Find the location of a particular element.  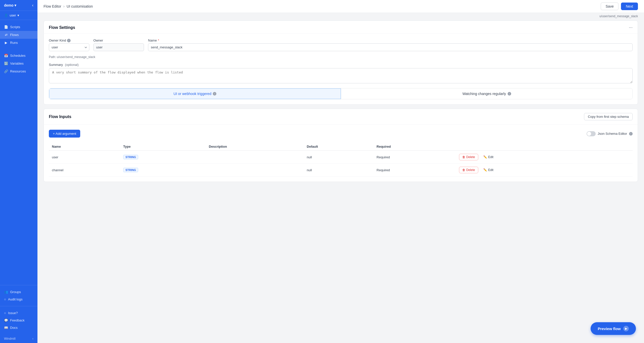

row-type: STRING is located at coordinates (163, 157).